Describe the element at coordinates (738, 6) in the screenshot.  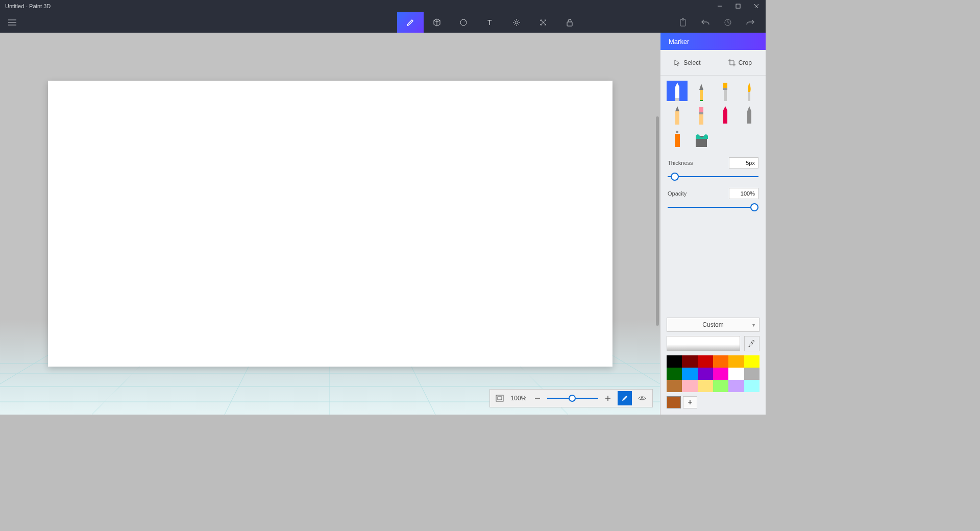
I see `window-controls` at that location.